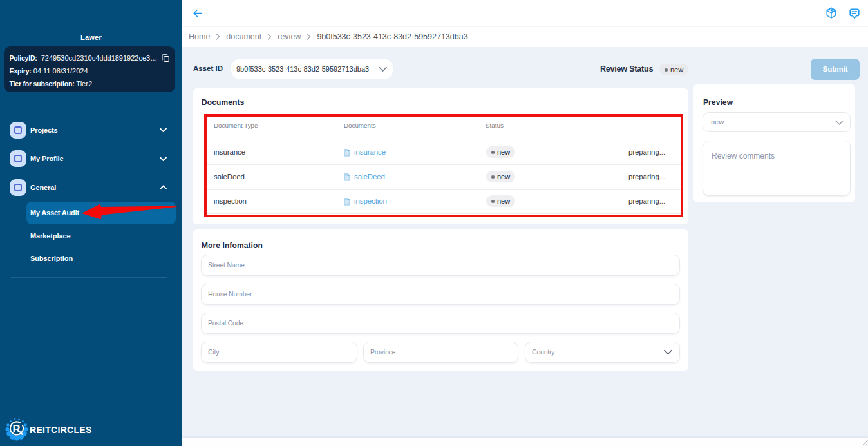 The image size is (868, 446). What do you see at coordinates (17, 429) in the screenshot?
I see `svg-text: R` at bounding box center [17, 429].